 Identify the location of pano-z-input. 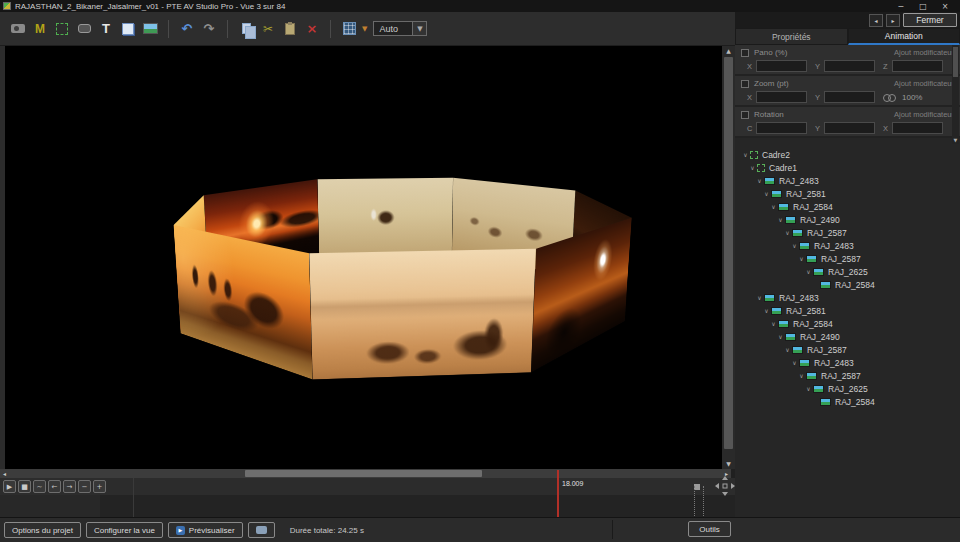
(918, 66).